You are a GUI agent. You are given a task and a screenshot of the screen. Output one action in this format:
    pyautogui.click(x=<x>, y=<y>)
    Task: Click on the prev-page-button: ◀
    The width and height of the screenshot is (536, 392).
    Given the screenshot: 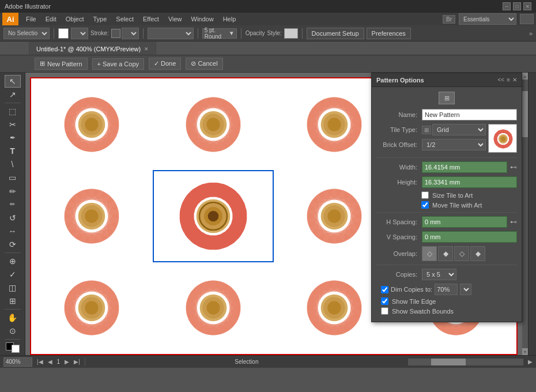 What is the action you would take?
    pyautogui.click(x=50, y=362)
    